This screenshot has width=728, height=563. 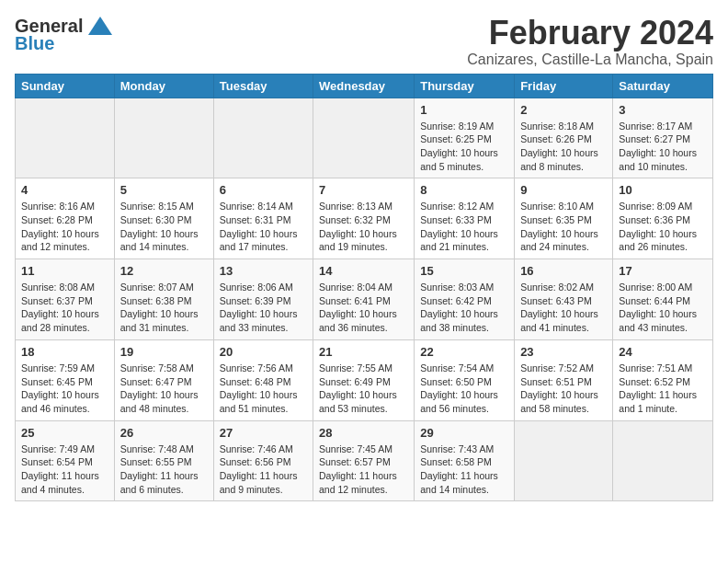 What do you see at coordinates (563, 351) in the screenshot?
I see `day-number: 23` at bounding box center [563, 351].